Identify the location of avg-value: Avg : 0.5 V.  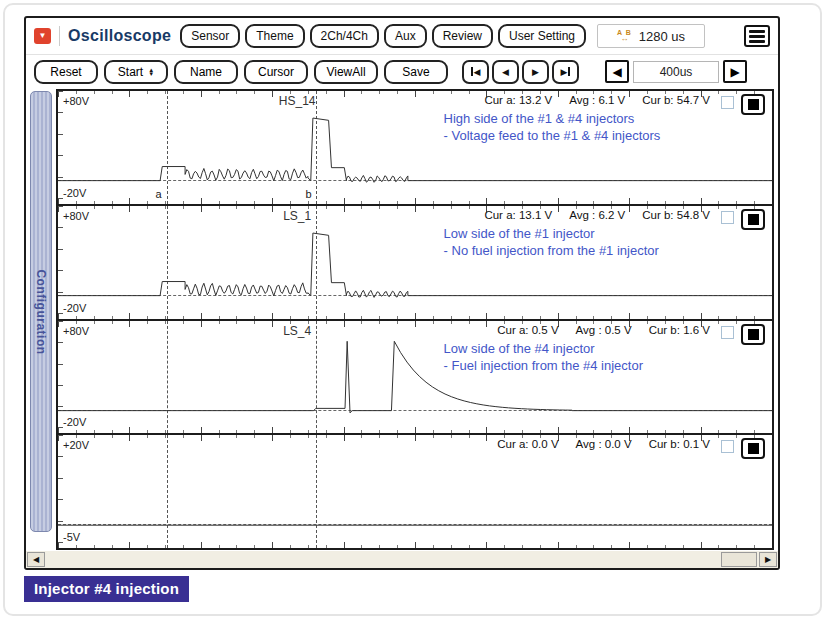
(604, 330).